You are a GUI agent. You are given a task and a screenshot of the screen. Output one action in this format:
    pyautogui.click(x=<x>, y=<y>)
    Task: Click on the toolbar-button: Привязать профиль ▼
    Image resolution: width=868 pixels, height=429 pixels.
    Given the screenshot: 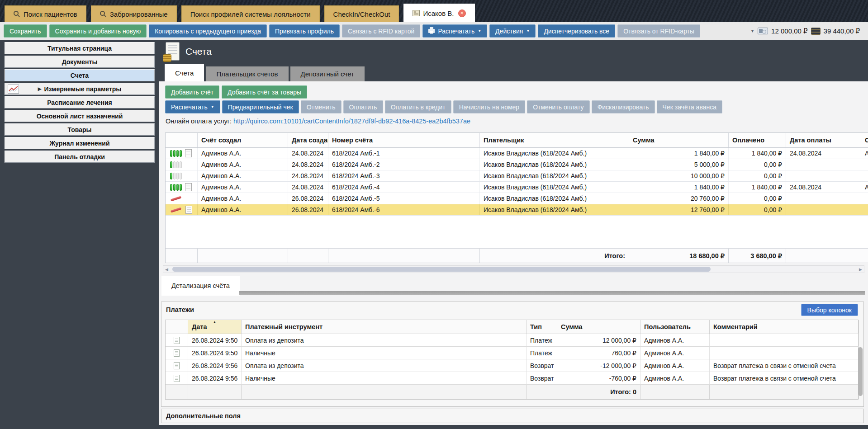 What is the action you would take?
    pyautogui.click(x=304, y=31)
    